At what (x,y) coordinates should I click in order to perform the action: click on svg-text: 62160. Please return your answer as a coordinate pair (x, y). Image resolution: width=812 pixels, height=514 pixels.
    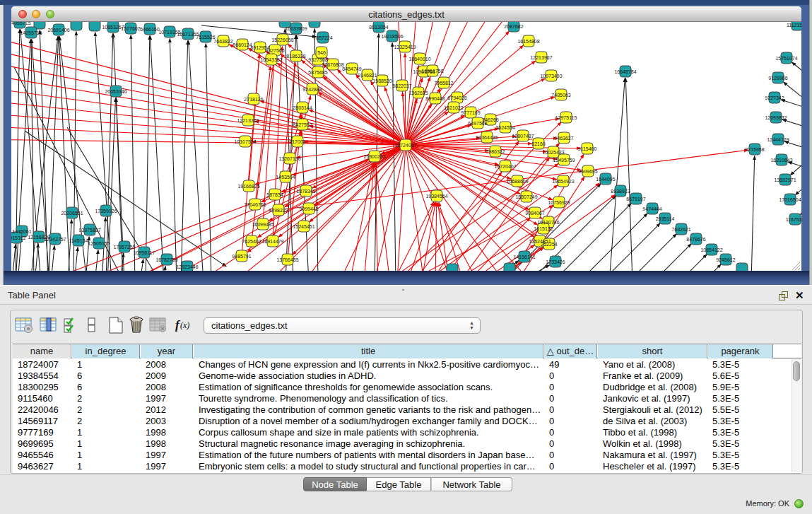
    Looking at the image, I should click on (539, 144).